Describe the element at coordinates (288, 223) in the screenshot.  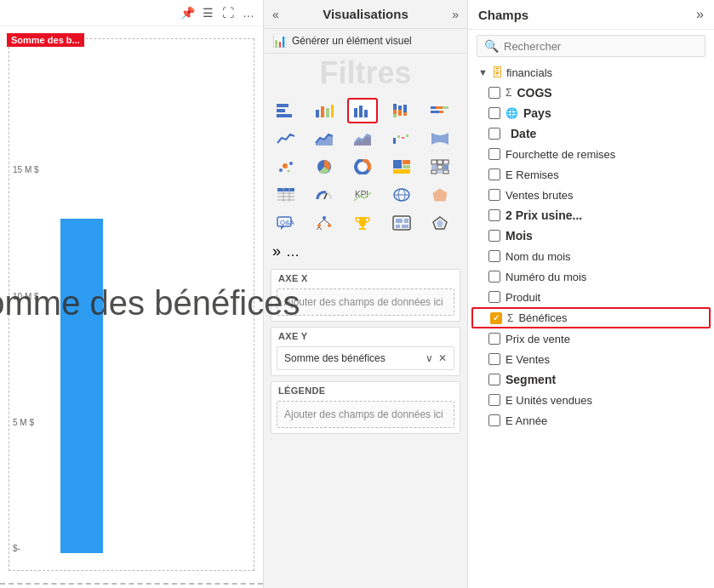
I see `svg-text: Q&A` at that location.